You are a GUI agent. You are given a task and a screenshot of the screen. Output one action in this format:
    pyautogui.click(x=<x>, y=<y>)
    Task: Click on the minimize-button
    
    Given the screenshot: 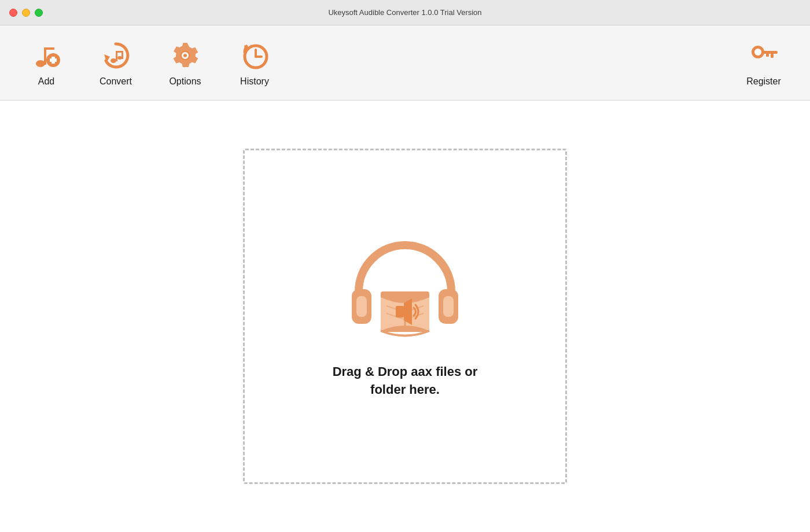 What is the action you would take?
    pyautogui.click(x=26, y=13)
    